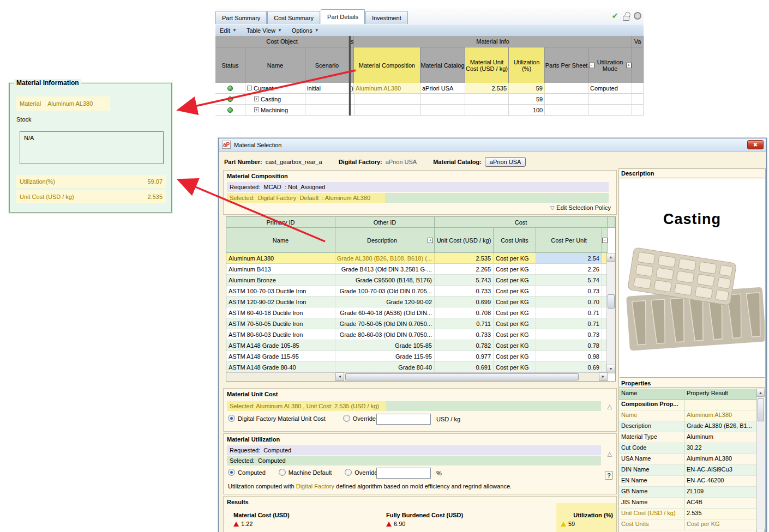 The height and width of the screenshot is (532, 769). I want to click on override-unit-cost-input, so click(404, 419).